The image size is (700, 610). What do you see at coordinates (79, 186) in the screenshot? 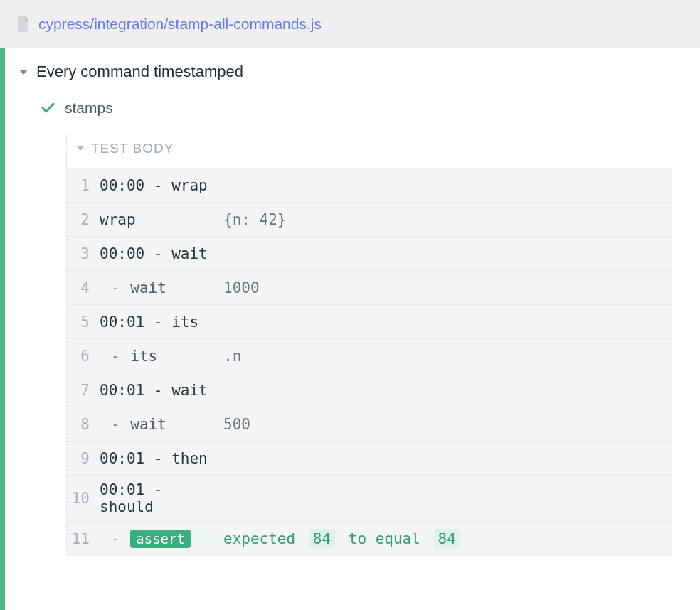
I see `row-number: 1` at bounding box center [79, 186].